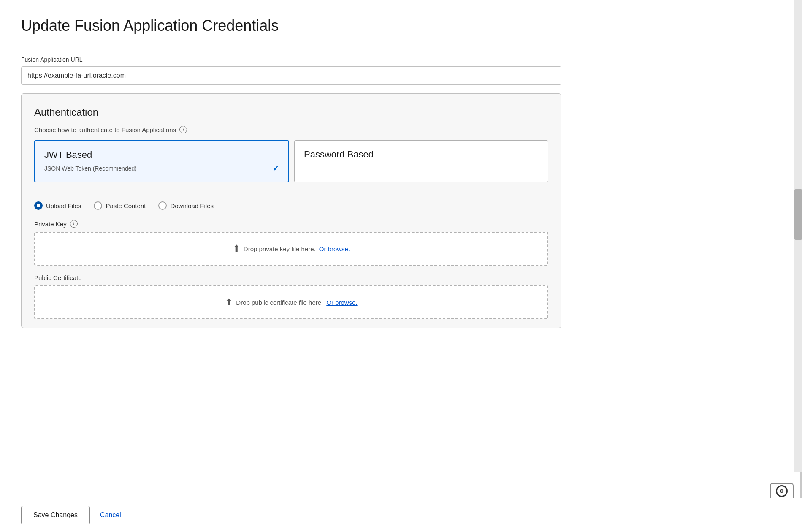 This screenshot has height=532, width=802. Describe the element at coordinates (56, 515) in the screenshot. I see `save-button: Save Changes` at that location.